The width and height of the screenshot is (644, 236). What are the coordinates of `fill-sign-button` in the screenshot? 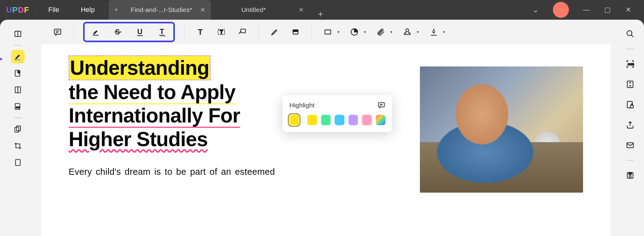 It's located at (18, 106).